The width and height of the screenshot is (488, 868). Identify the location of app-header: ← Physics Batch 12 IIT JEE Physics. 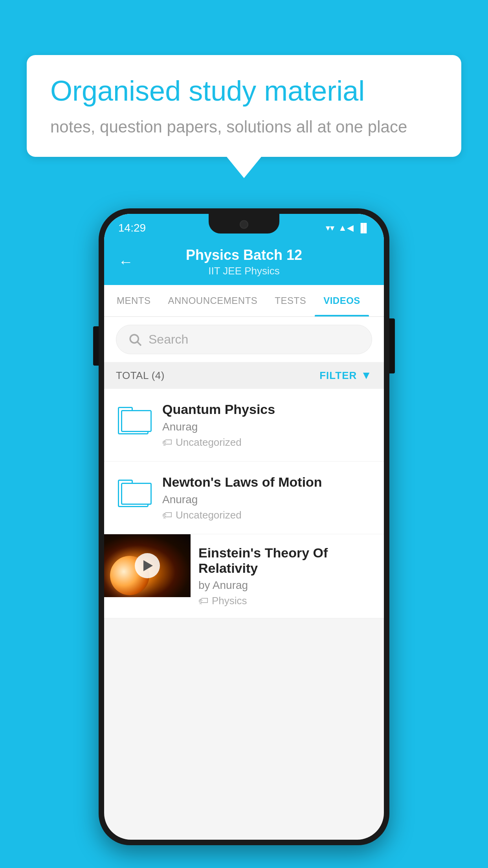
(244, 262).